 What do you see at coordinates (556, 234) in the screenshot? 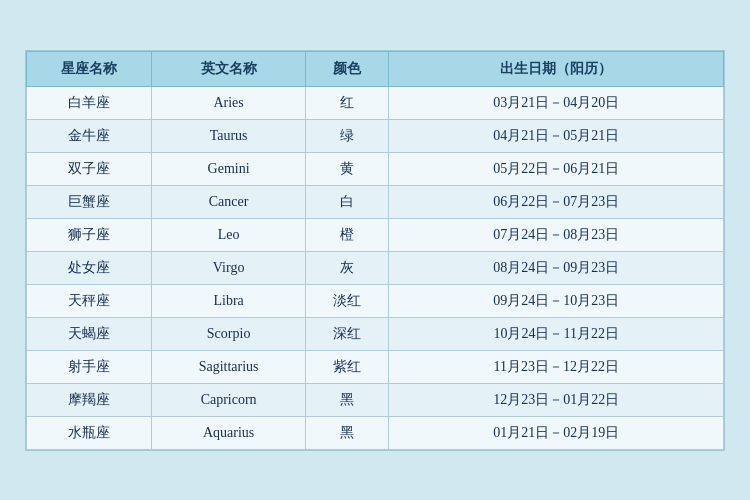
I see `cell-date: 07月24日－08月23日` at bounding box center [556, 234].